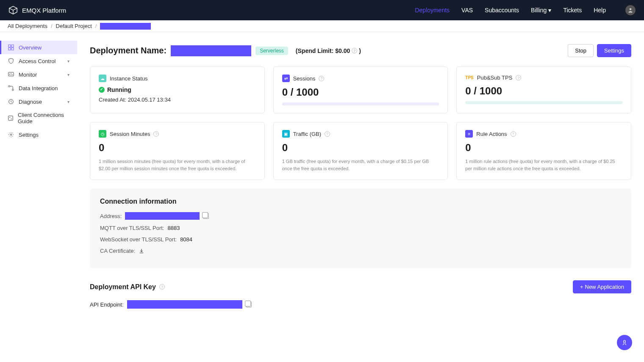 Image resolution: width=644 pixels, height=362 pixels. What do you see at coordinates (177, 90) in the screenshot?
I see `card-instance-status: ☁ Instance Status Running Created At: 20…` at bounding box center [177, 90].